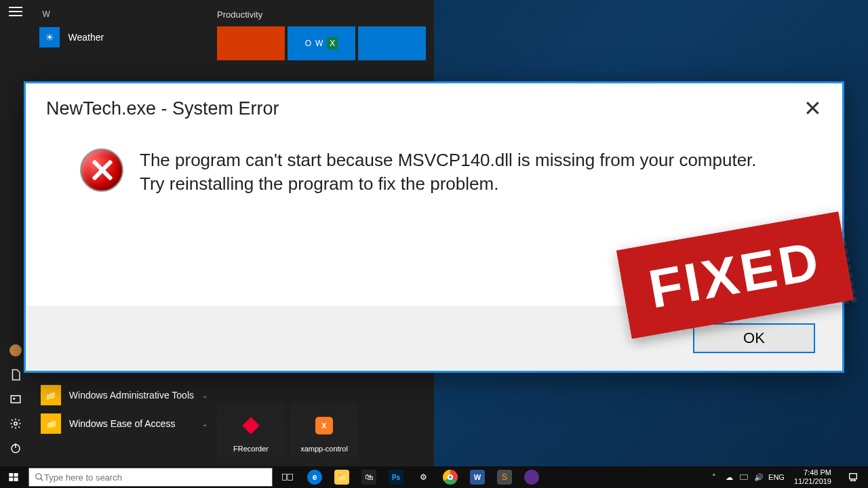  I want to click on taskbar-edge: e, so click(315, 477).